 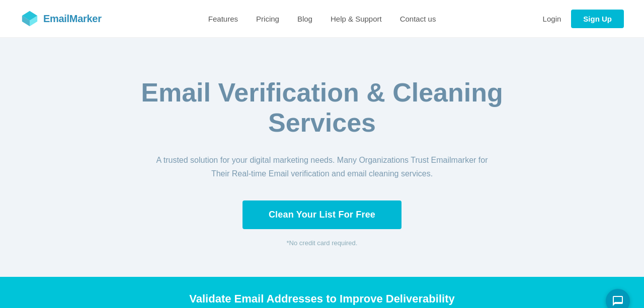 I want to click on nav-item-blog: Blog, so click(x=305, y=19).